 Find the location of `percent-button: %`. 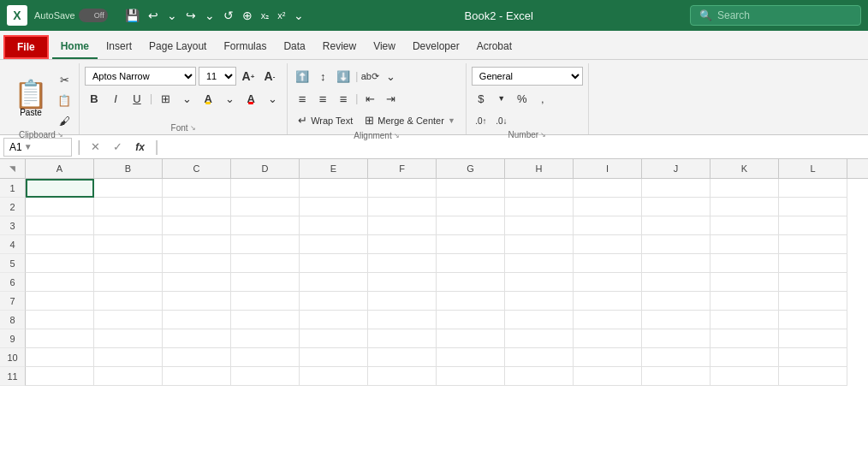

percent-button: % is located at coordinates (522, 98).